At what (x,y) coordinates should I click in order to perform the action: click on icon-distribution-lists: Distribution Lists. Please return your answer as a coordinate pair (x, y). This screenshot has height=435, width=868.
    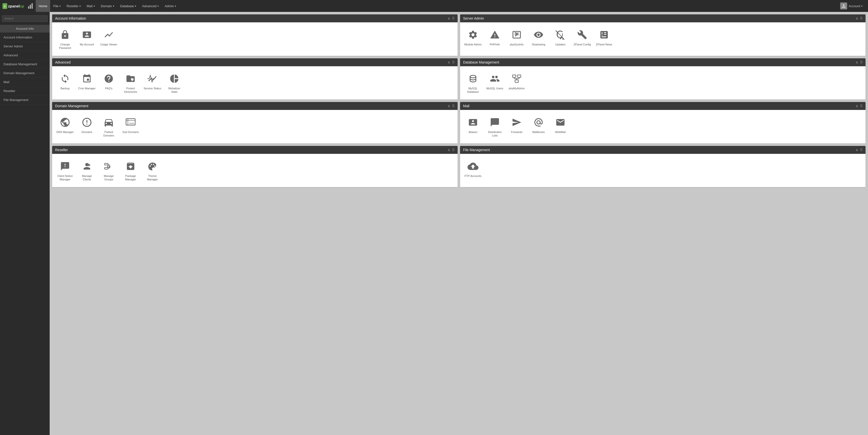
    Looking at the image, I should click on (495, 127).